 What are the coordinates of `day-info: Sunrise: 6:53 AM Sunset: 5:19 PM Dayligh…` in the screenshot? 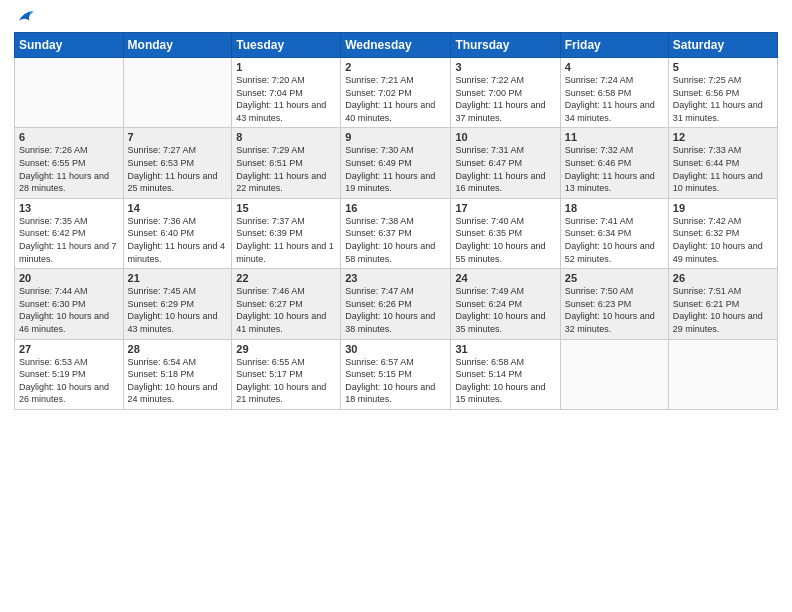 It's located at (69, 381).